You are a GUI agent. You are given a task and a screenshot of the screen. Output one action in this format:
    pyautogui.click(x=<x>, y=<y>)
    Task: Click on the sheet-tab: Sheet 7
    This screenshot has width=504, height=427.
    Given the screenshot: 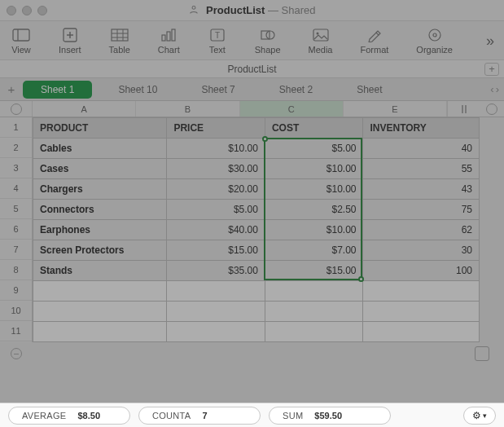 What is the action you would take?
    pyautogui.click(x=218, y=90)
    